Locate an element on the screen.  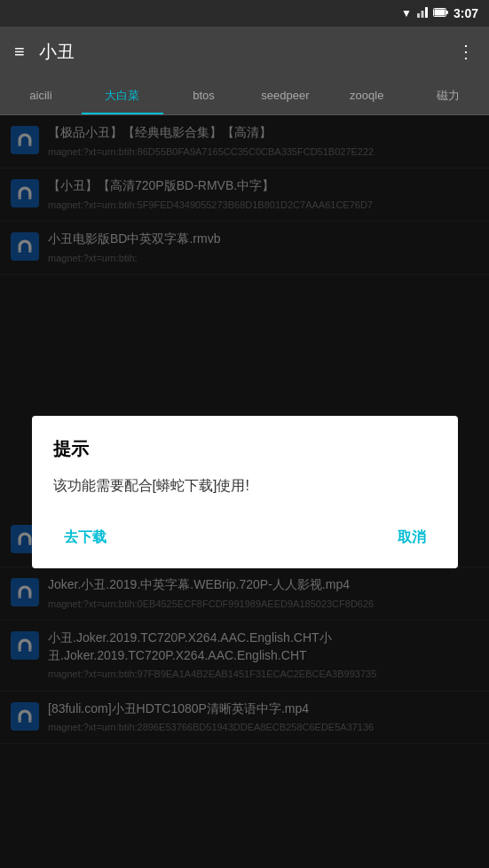
top-bar: ≡ 小丑 ⋮ is located at coordinates (245, 51).